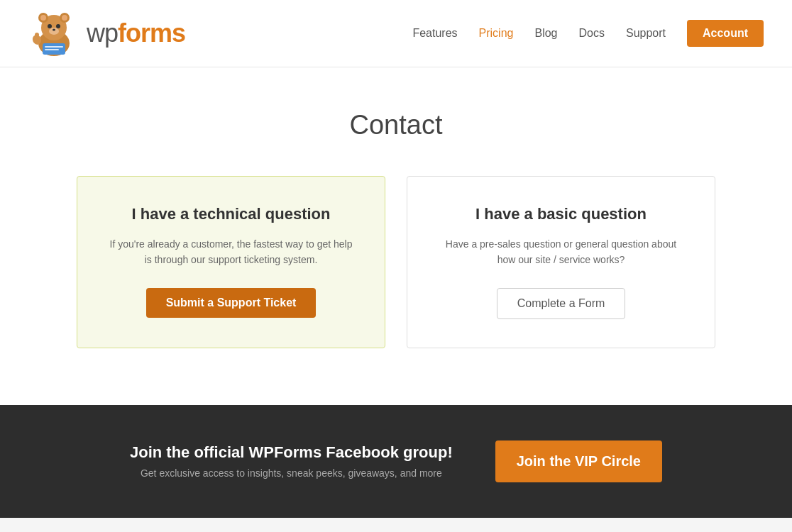 This screenshot has height=532, width=792. What do you see at coordinates (725, 33) in the screenshot?
I see `account-button: Account` at bounding box center [725, 33].